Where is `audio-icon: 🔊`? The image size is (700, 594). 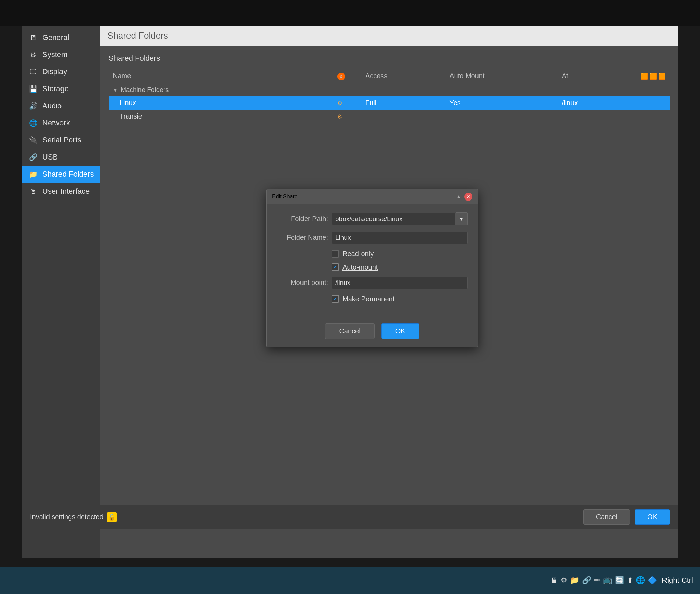
audio-icon: 🔊 is located at coordinates (33, 106).